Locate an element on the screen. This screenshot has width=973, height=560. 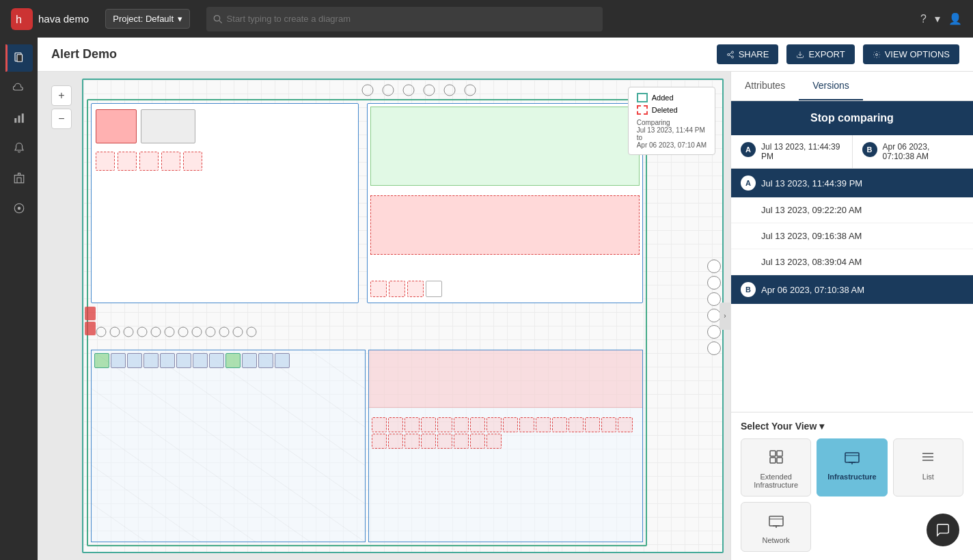
sidebar-item-bell is located at coordinates (19, 148).